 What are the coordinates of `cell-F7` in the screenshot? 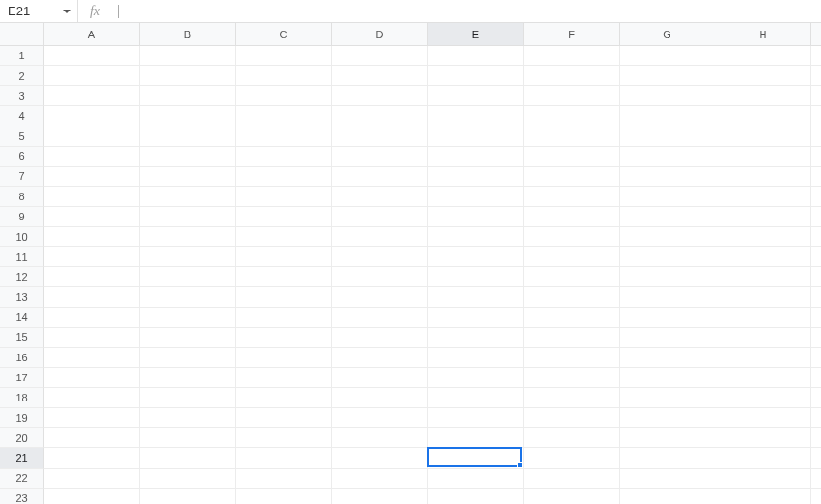 It's located at (572, 176).